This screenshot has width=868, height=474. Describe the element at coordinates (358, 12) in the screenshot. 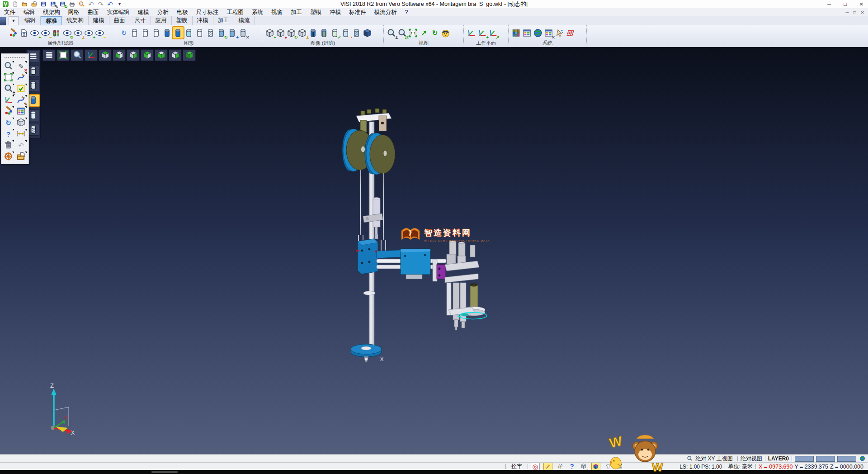

I see `menu-item-16: 标准件` at that location.